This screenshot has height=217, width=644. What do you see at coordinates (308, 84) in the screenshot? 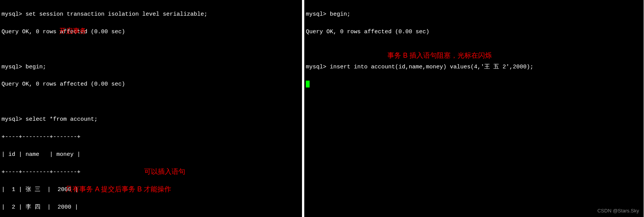
I see `line-cursor` at bounding box center [308, 84].